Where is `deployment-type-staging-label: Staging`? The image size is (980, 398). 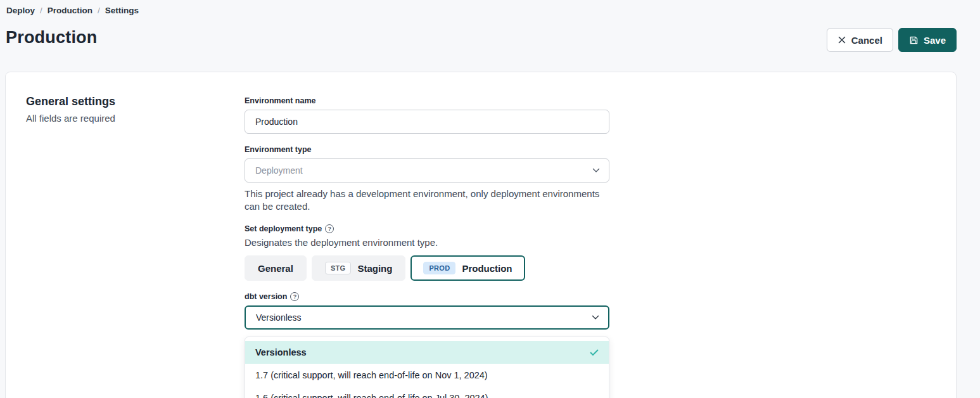
deployment-type-staging-label: Staging is located at coordinates (375, 269).